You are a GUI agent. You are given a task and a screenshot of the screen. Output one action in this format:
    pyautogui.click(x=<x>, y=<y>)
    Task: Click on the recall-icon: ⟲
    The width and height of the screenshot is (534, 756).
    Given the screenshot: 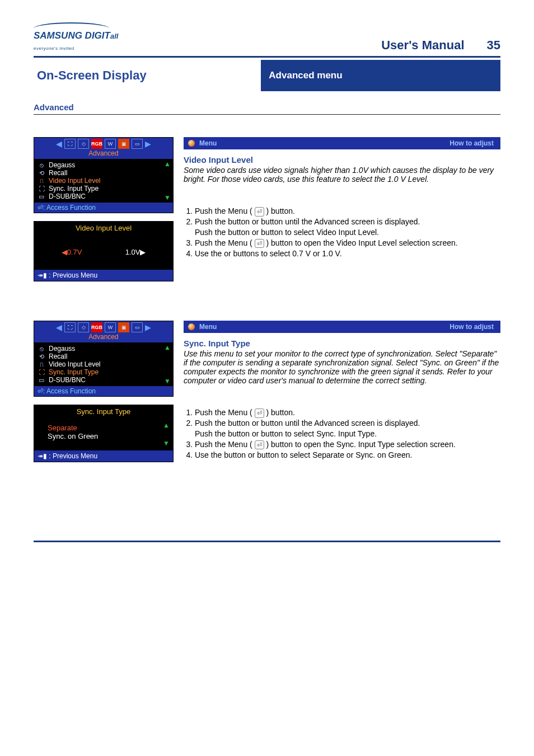 What is the action you would take?
    pyautogui.click(x=41, y=357)
    